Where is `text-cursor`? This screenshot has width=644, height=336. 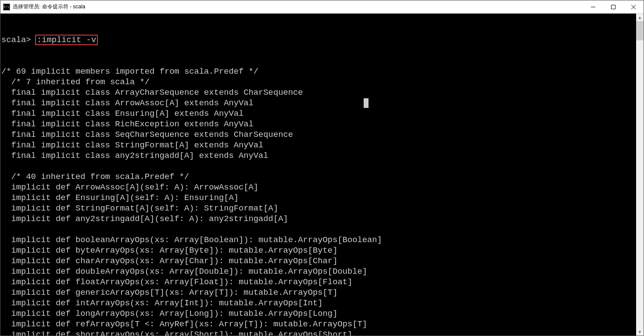 text-cursor is located at coordinates (366, 103).